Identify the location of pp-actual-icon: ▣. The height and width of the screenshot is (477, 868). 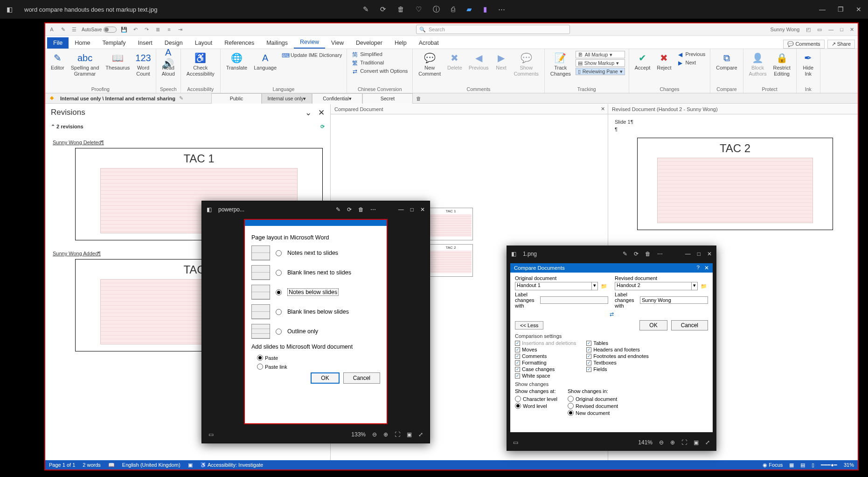
(410, 435).